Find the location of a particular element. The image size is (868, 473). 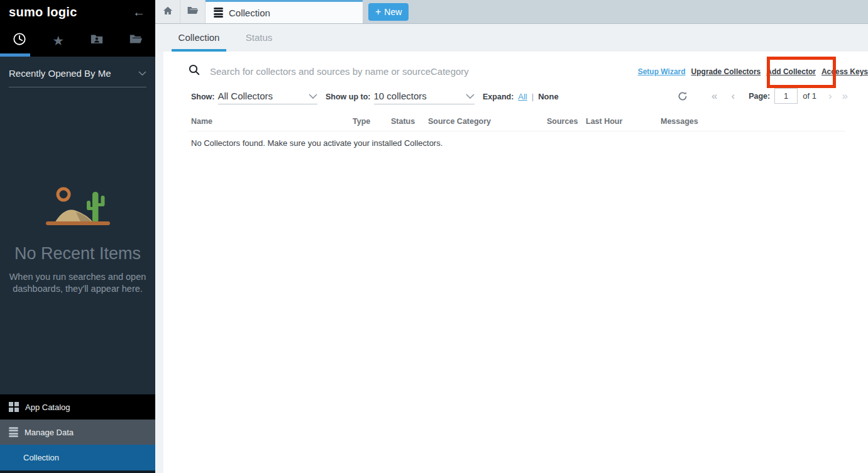

sidebar-footer-strip is located at coordinates (78, 472).